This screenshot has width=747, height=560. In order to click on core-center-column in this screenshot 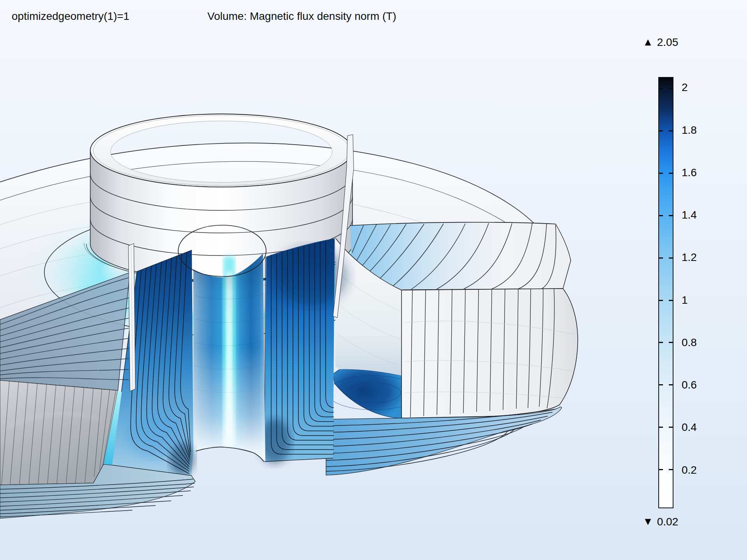, I will do `click(230, 358)`.